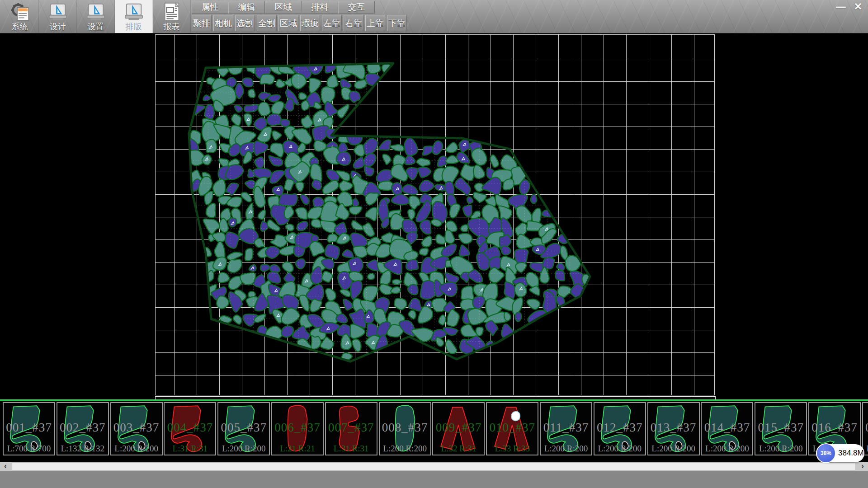 The height and width of the screenshot is (488, 868). I want to click on main-button-label: 报表, so click(172, 27).